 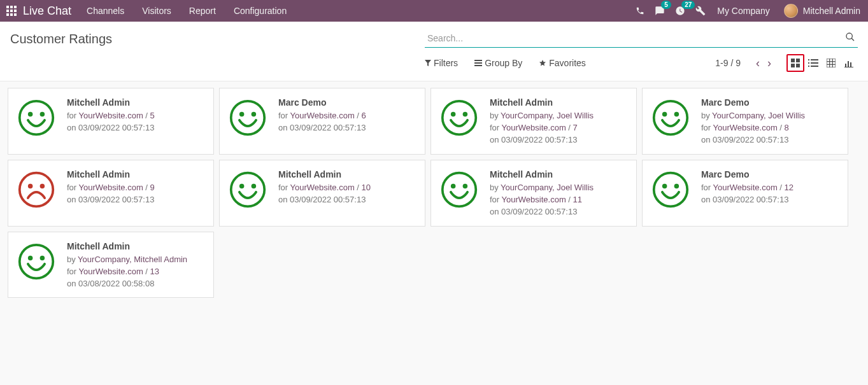 What do you see at coordinates (701, 11) in the screenshot?
I see `debug-icon` at bounding box center [701, 11].